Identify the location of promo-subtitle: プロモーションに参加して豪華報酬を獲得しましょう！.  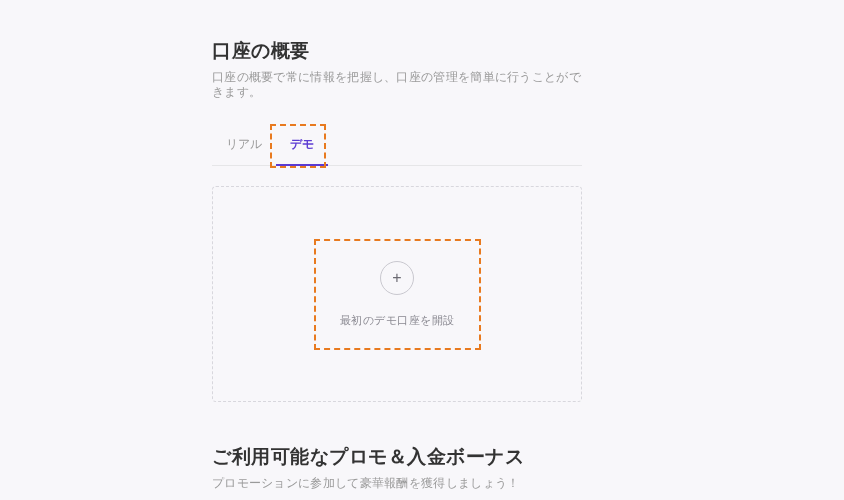
(401, 484).